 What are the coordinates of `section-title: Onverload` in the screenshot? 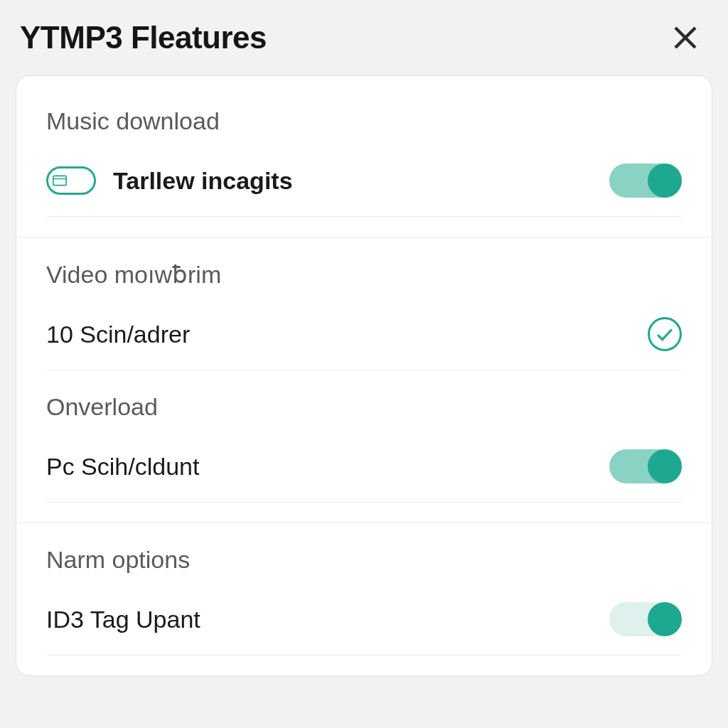 It's located at (364, 407).